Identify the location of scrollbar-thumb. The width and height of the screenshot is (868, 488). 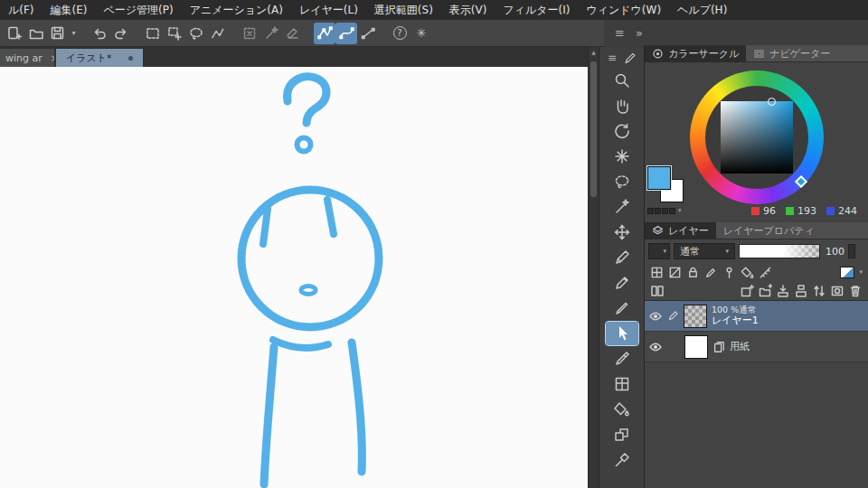
(593, 129).